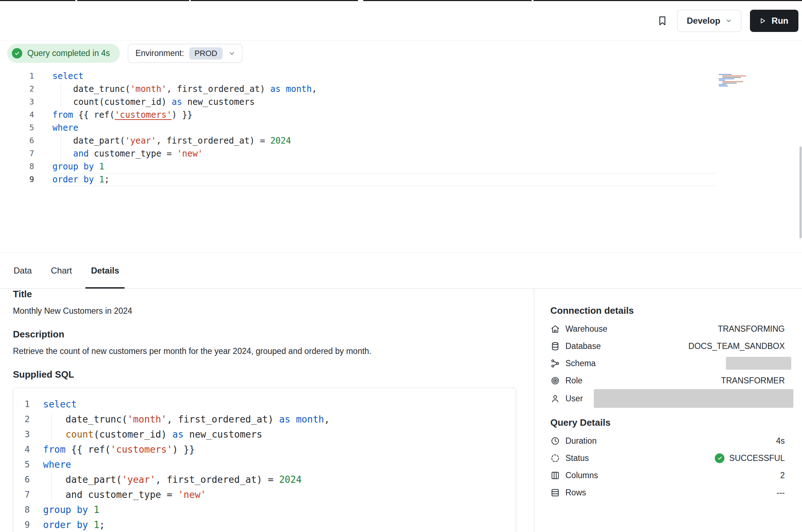 Image resolution: width=802 pixels, height=532 pixels. Describe the element at coordinates (662, 21) in the screenshot. I see `bookmark-icon` at that location.